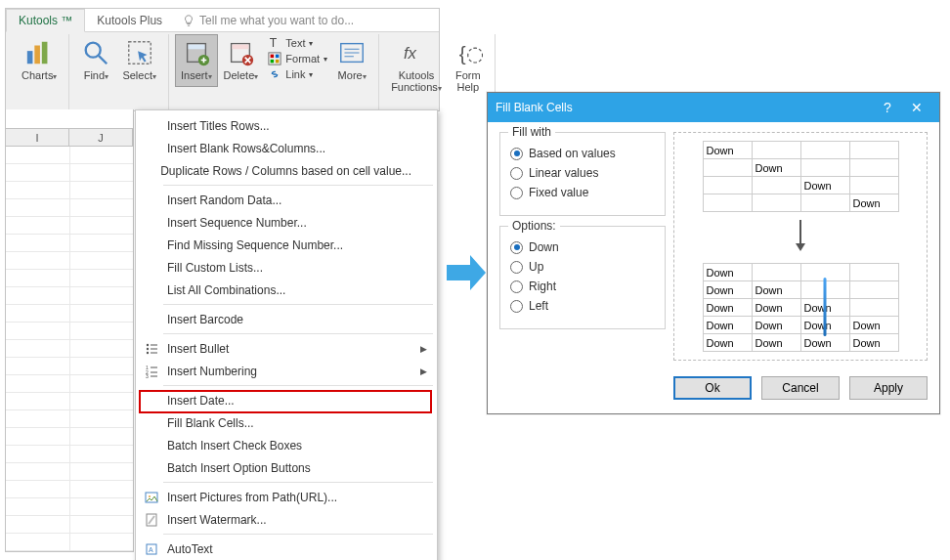 This screenshot has height=560, width=950. I want to click on col-header-i: I, so click(37, 137).